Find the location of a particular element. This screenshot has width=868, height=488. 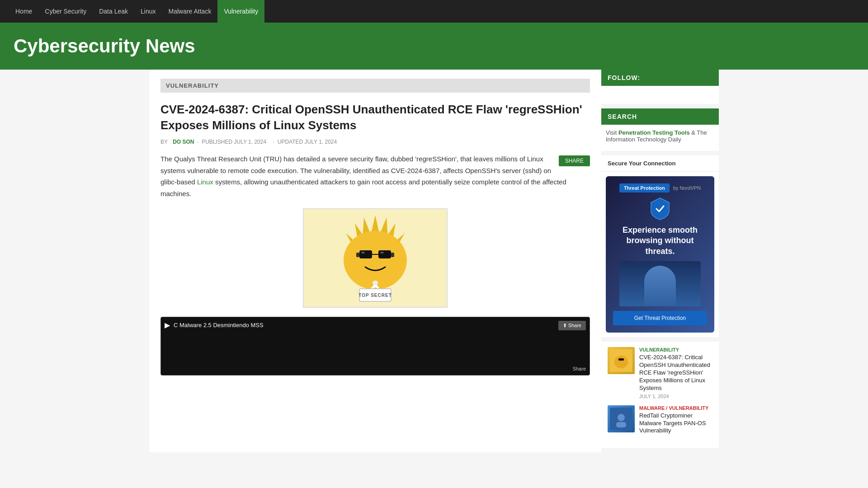

sidebar-secure-header: Secure Your Connection is located at coordinates (660, 164).